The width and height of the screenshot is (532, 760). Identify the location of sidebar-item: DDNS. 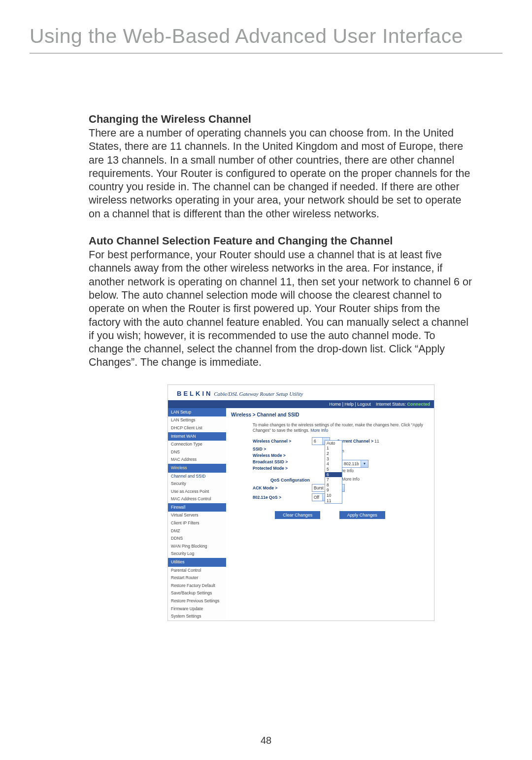
(197, 539).